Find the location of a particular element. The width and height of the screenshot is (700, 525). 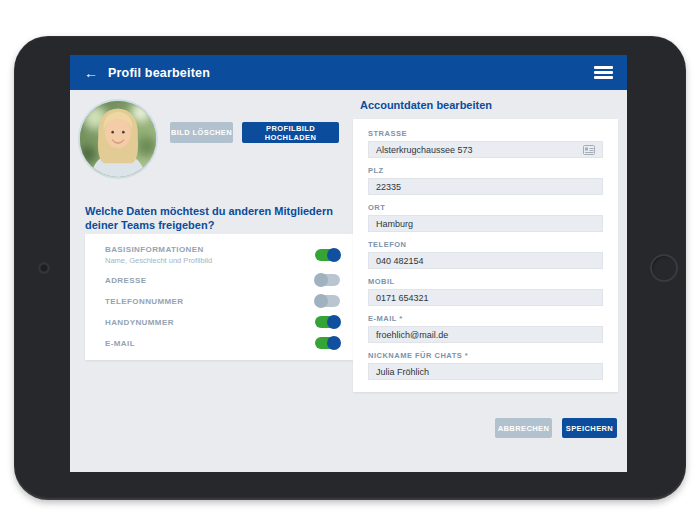

field-label: STRASSE is located at coordinates (486, 134).